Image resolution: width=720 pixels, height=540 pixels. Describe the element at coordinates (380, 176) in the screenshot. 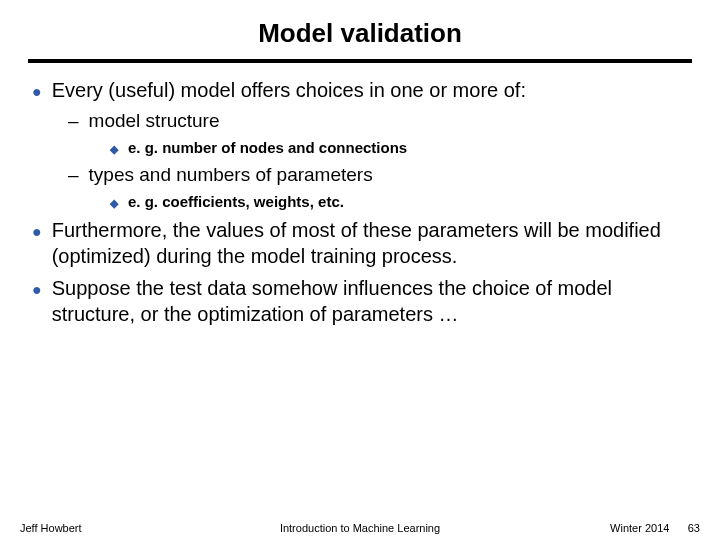

I see `subbullet-1-2: – types and numbers of parameters` at that location.